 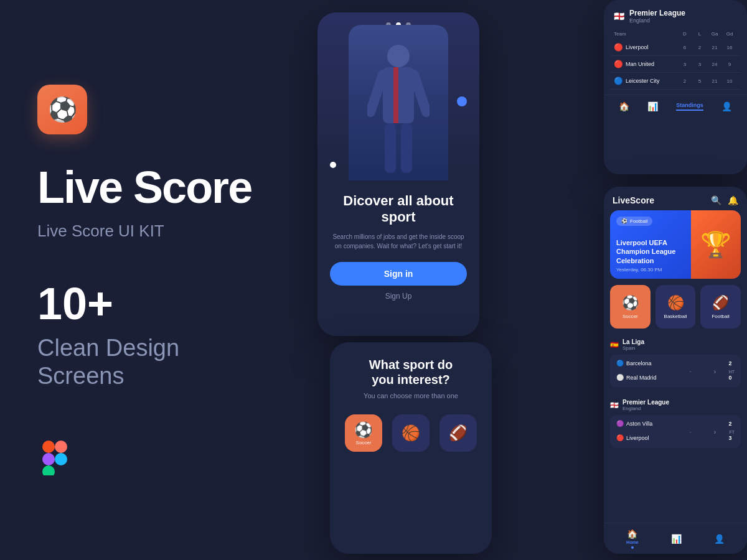 What do you see at coordinates (624, 106) in the screenshot?
I see `home-nav-icon: 🏠` at bounding box center [624, 106].